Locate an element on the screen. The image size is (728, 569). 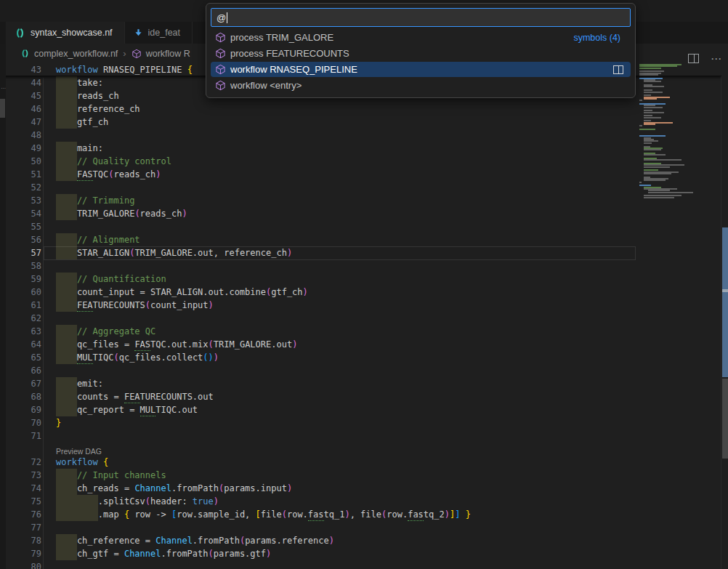
code-line: 53 // Trimming is located at coordinates (360, 201).